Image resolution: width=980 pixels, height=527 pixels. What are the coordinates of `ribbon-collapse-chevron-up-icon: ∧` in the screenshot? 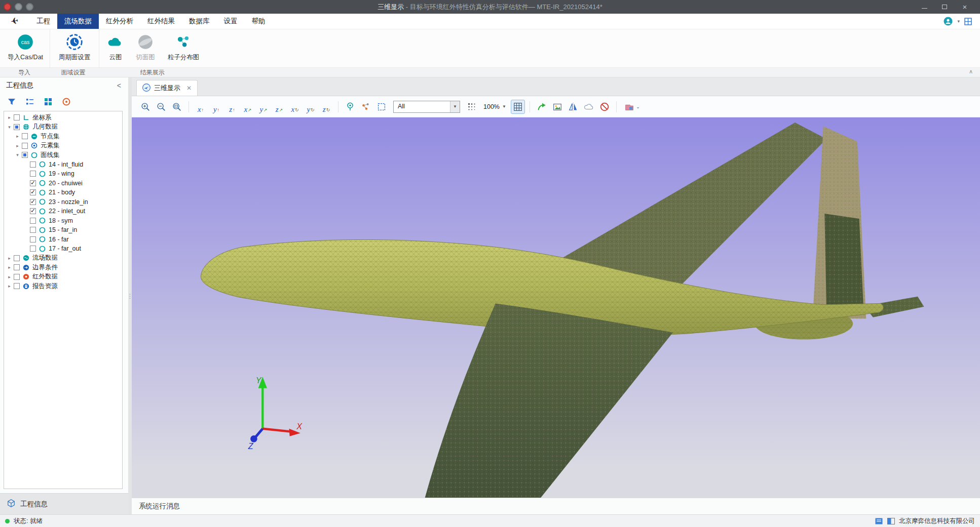 It's located at (971, 72).